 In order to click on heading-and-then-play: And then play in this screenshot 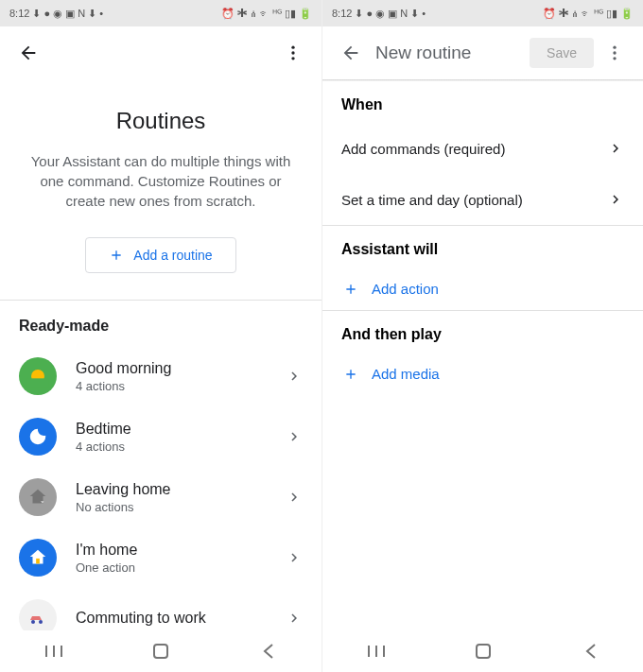, I will do `click(482, 335)`.